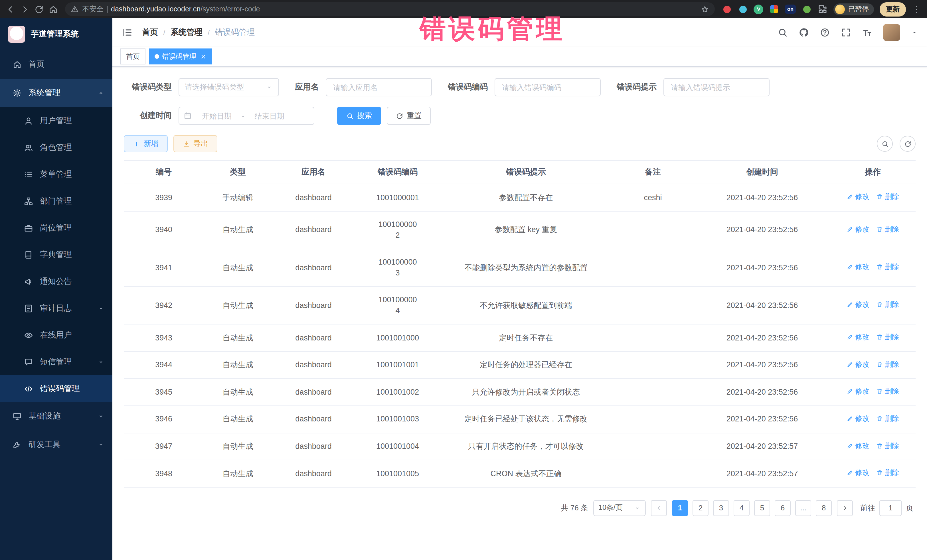 This screenshot has height=560, width=927. I want to click on goto-page-input, so click(891, 508).